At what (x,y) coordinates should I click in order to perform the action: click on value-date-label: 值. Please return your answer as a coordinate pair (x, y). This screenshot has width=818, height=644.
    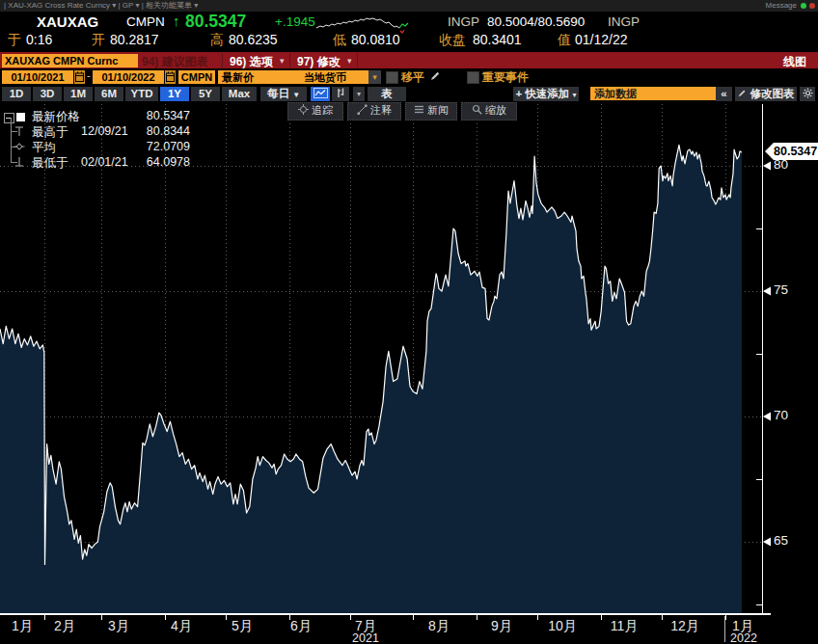
    Looking at the image, I should click on (564, 40).